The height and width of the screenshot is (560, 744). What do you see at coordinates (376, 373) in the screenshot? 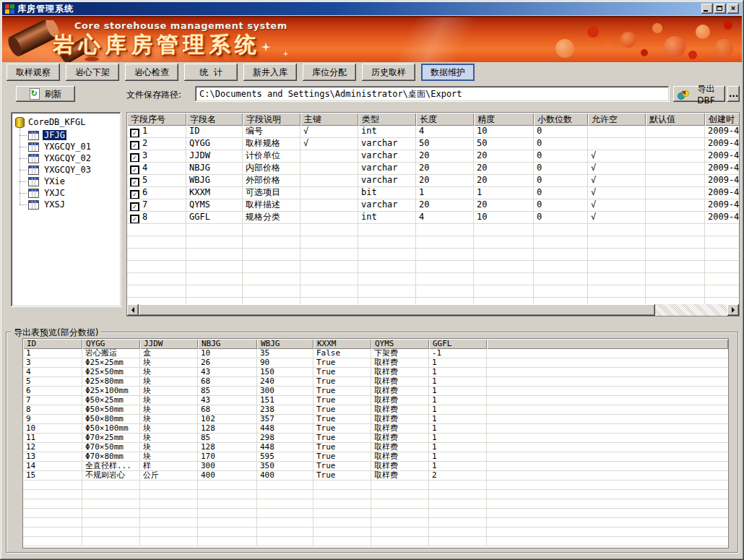
I see `preview-row-4: 4Φ25×50mm块43150True取样费1` at bounding box center [376, 373].